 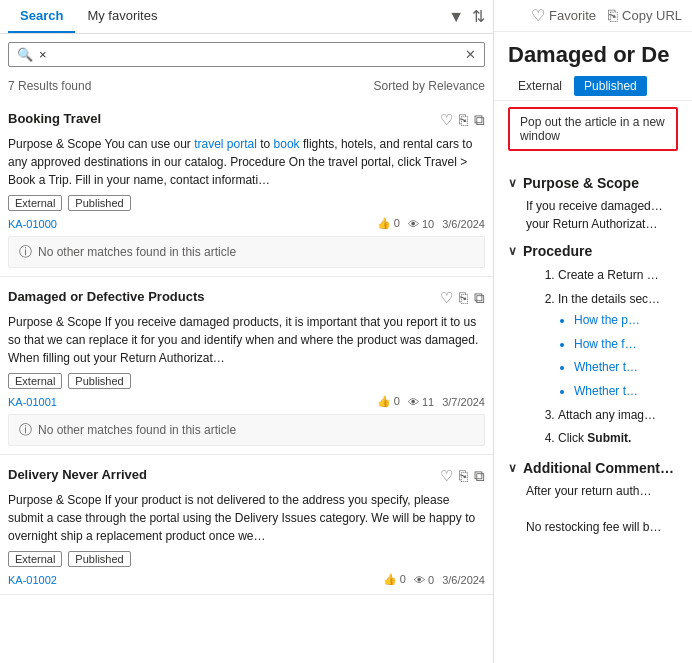 I want to click on list-item: Whether t…, so click(x=626, y=368).